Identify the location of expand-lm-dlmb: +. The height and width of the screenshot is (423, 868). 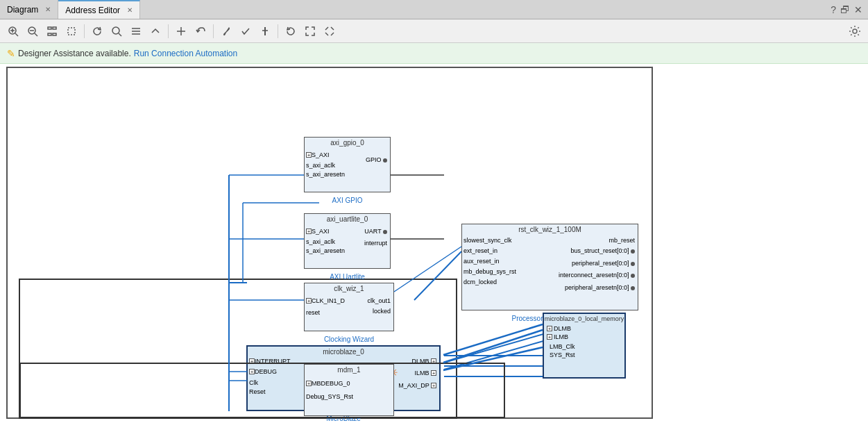
(550, 329).